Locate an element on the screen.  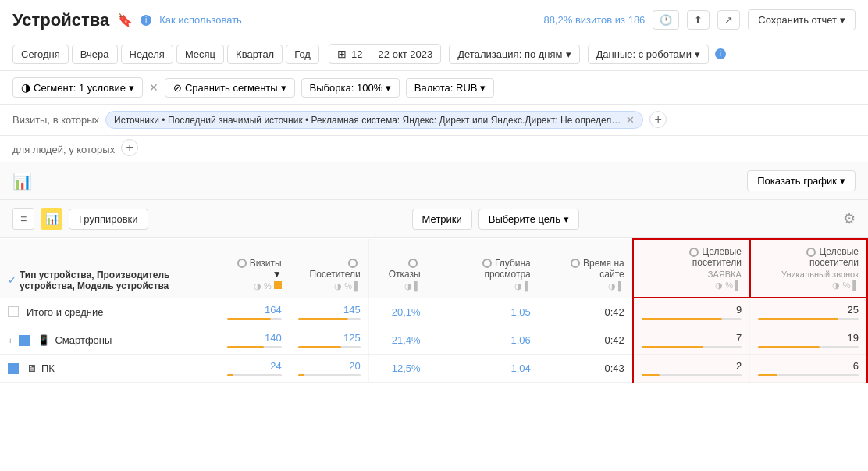
sample-button: Выборка: 100% ▾ is located at coordinates (350, 87).